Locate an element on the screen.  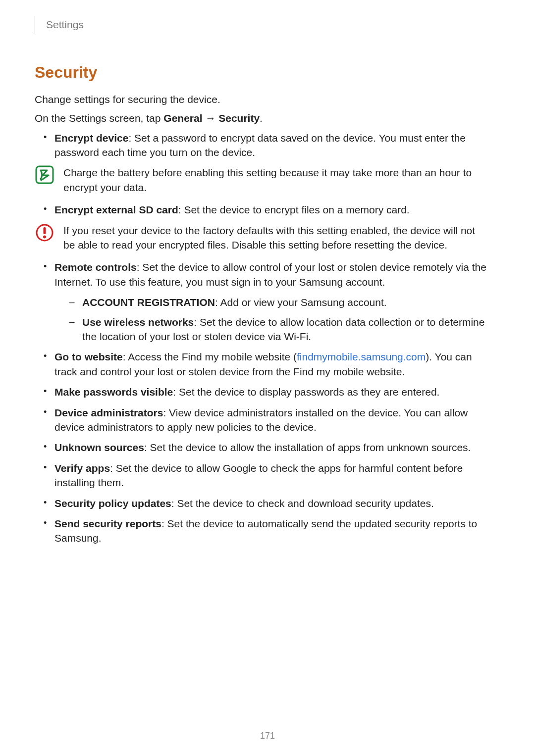
section-title: Security is located at coordinates (262, 72).